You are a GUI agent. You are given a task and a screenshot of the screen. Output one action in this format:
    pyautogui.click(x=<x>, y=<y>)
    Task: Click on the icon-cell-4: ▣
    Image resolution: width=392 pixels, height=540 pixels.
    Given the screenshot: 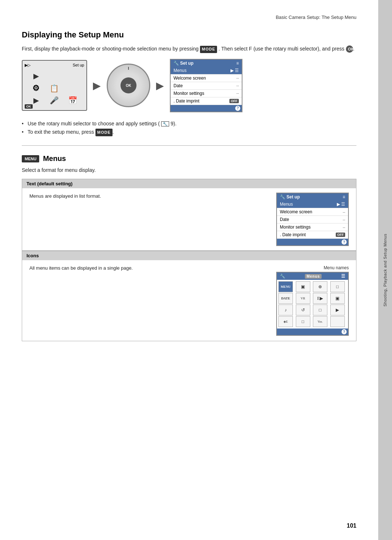 What is the action you would take?
    pyautogui.click(x=338, y=298)
    